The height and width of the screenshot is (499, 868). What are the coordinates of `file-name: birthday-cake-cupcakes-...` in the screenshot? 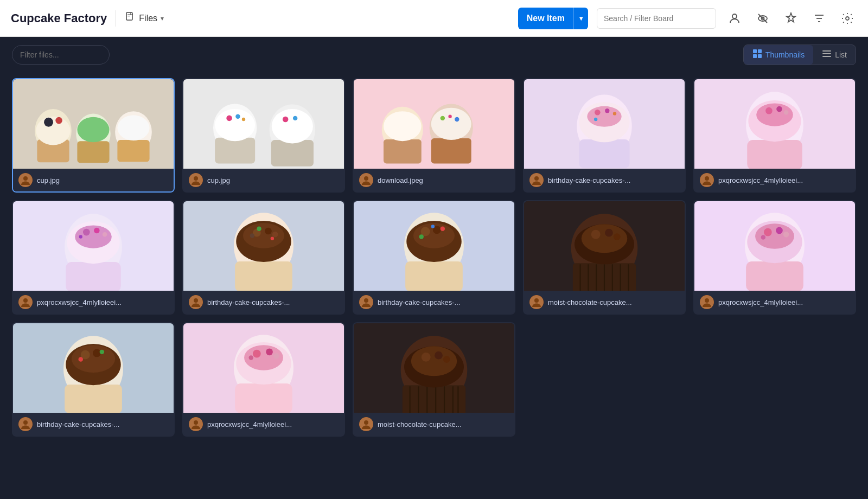 It's located at (614, 180).